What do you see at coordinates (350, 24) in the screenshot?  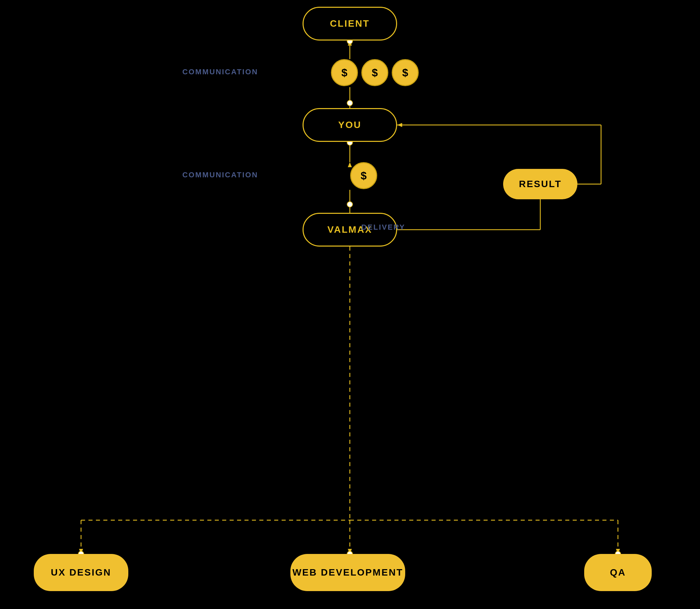 I see `client-node: CLIENT` at bounding box center [350, 24].